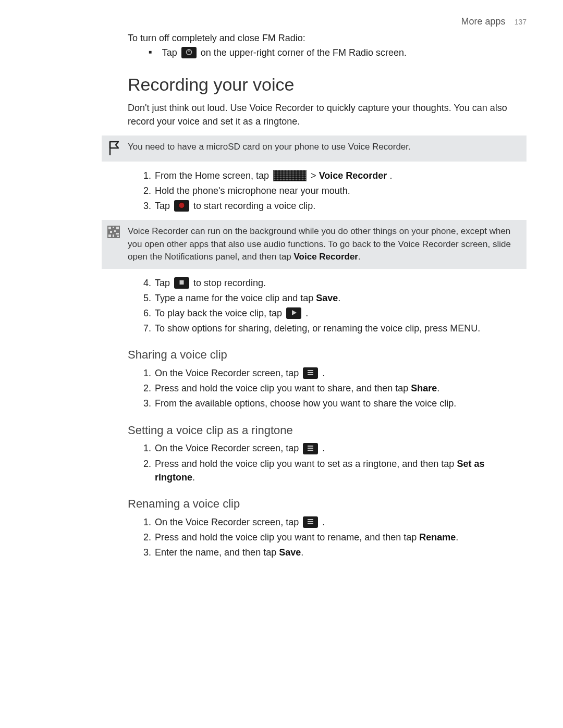 The width and height of the screenshot is (563, 728). Describe the element at coordinates (335, 176) in the screenshot. I see `list-item: From the Home screen, tap > Voice Record…` at that location.